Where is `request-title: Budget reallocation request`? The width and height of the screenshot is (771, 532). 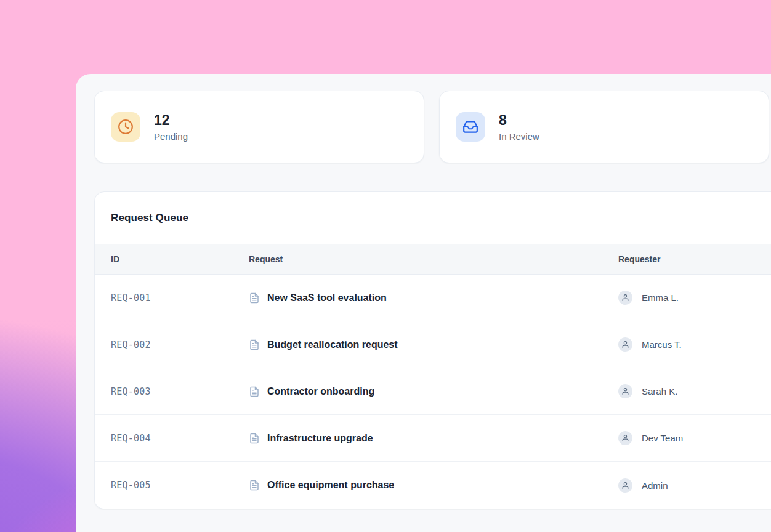 request-title: Budget reallocation request is located at coordinates (333, 345).